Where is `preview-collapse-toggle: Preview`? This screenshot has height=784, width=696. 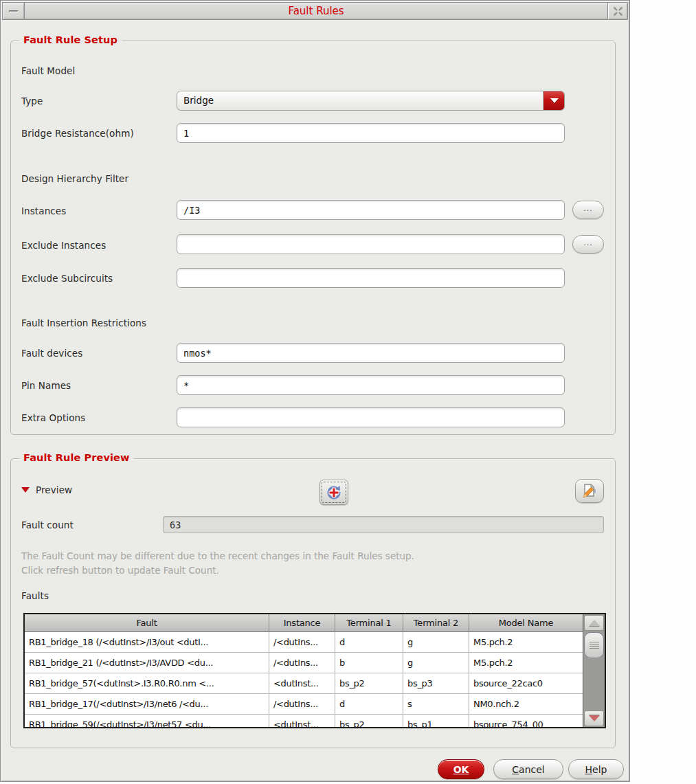
preview-collapse-toggle: Preview is located at coordinates (47, 490).